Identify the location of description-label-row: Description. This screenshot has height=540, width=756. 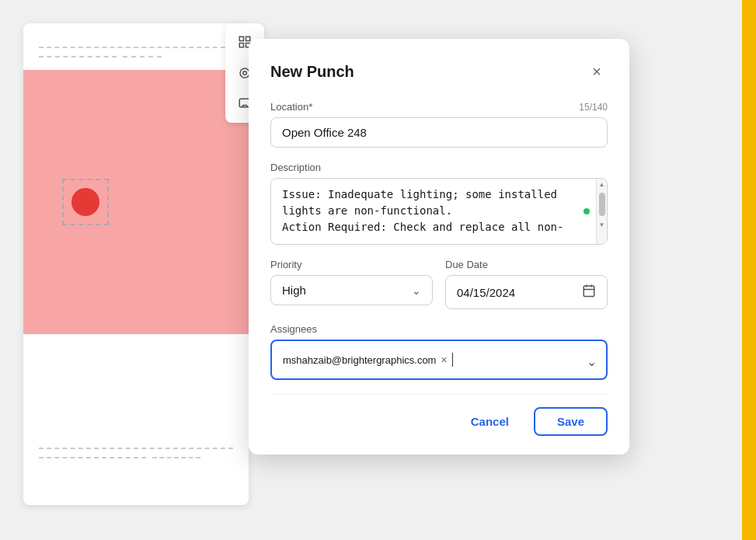
(439, 168).